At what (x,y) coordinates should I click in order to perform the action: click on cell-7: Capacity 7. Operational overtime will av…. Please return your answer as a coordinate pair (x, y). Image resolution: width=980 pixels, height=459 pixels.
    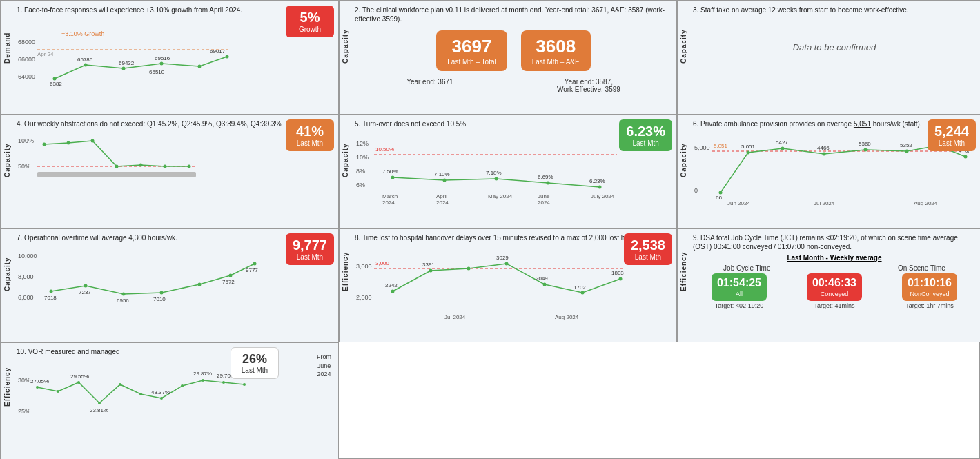
    Looking at the image, I should click on (170, 286).